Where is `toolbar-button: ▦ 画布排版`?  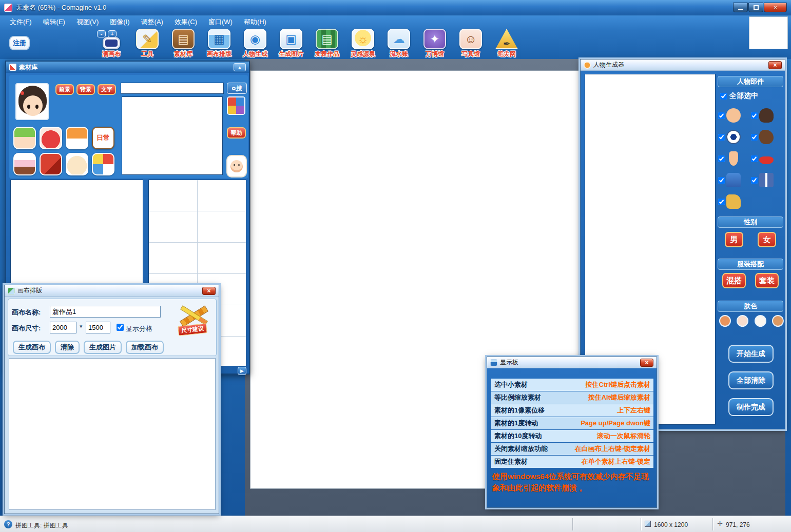
toolbar-button: ▦ 画布排版 is located at coordinates (219, 44).